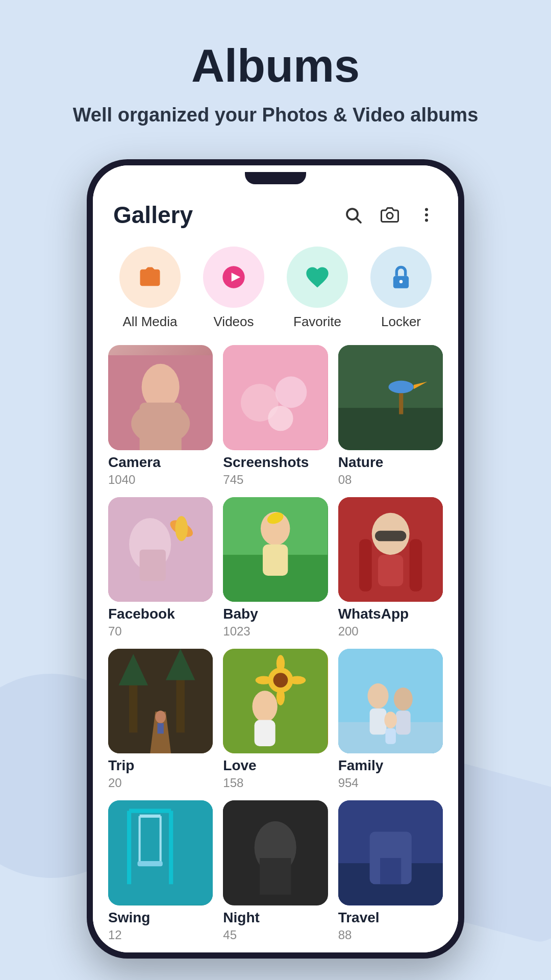 The width and height of the screenshot is (551, 980). What do you see at coordinates (276, 935) in the screenshot?
I see `album-count-extra2: 45` at bounding box center [276, 935].